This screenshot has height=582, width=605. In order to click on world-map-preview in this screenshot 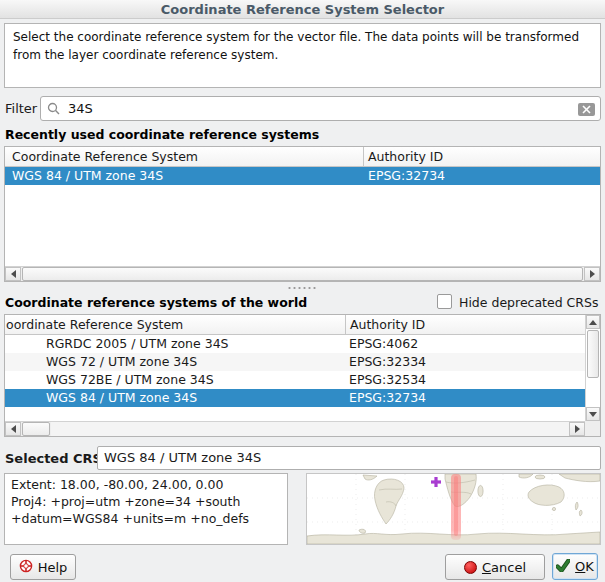, I will do `click(454, 509)`.